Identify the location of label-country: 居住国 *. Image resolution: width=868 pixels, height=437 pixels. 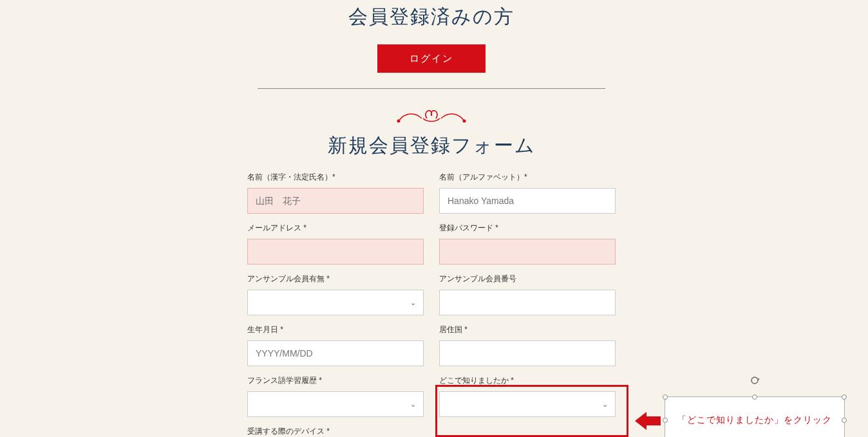
(527, 330).